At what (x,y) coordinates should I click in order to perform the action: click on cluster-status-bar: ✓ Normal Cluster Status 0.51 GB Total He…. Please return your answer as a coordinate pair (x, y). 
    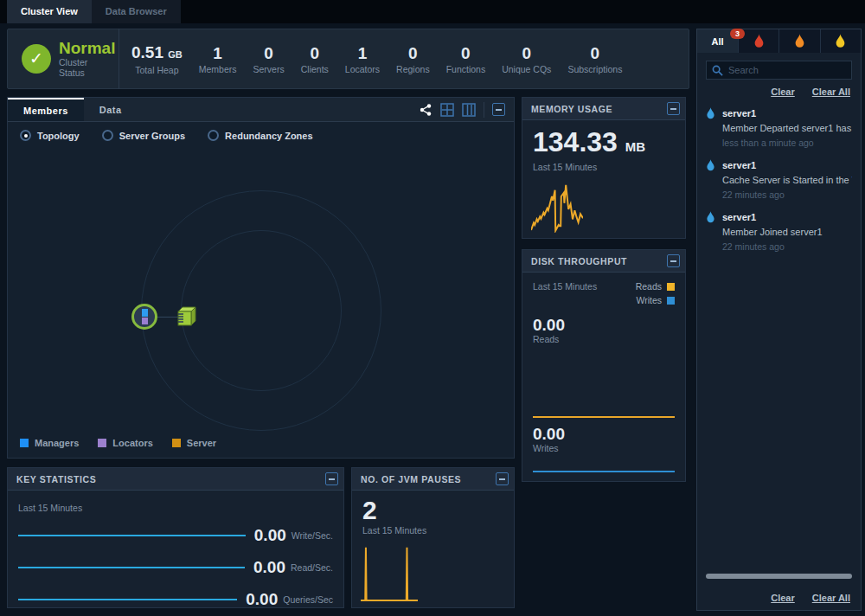
    Looking at the image, I should click on (348, 59).